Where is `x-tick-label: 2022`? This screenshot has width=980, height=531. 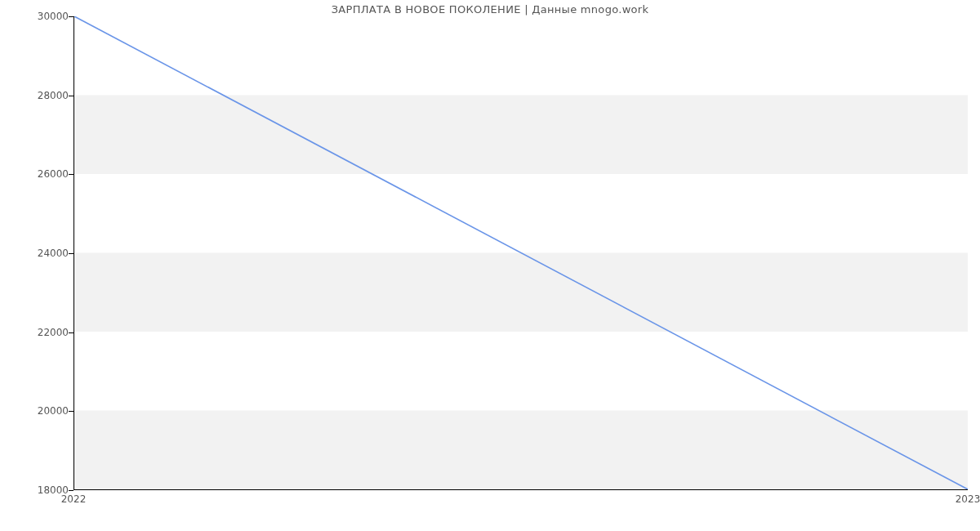
x-tick-label: 2022 is located at coordinates (74, 499).